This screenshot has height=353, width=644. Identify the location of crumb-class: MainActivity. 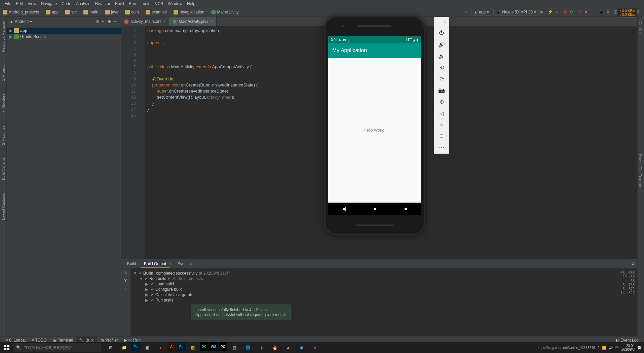
(225, 12).